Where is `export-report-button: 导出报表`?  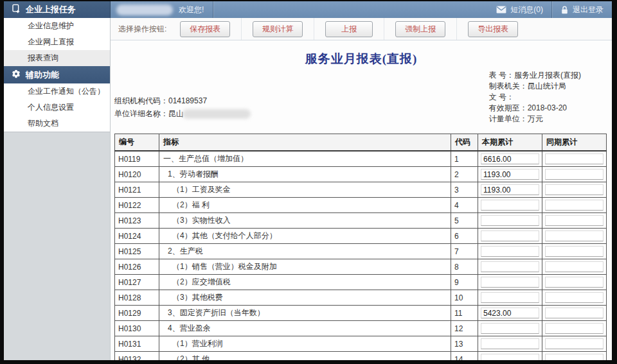 export-report-button: 导出报表 is located at coordinates (493, 30).